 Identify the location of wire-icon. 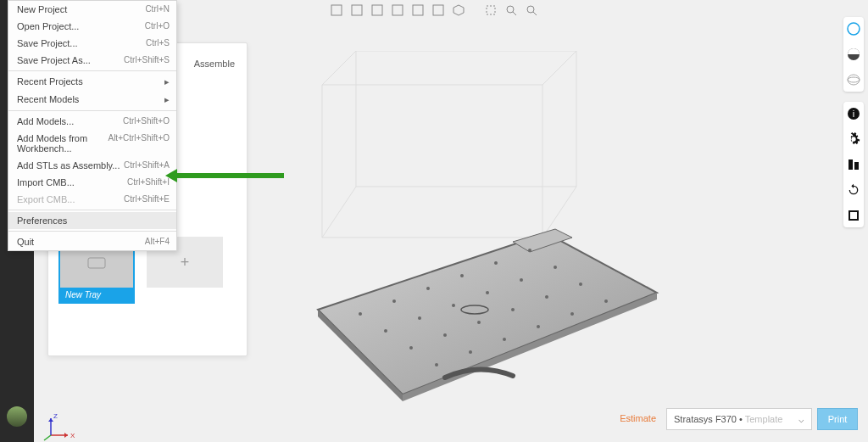
(854, 80).